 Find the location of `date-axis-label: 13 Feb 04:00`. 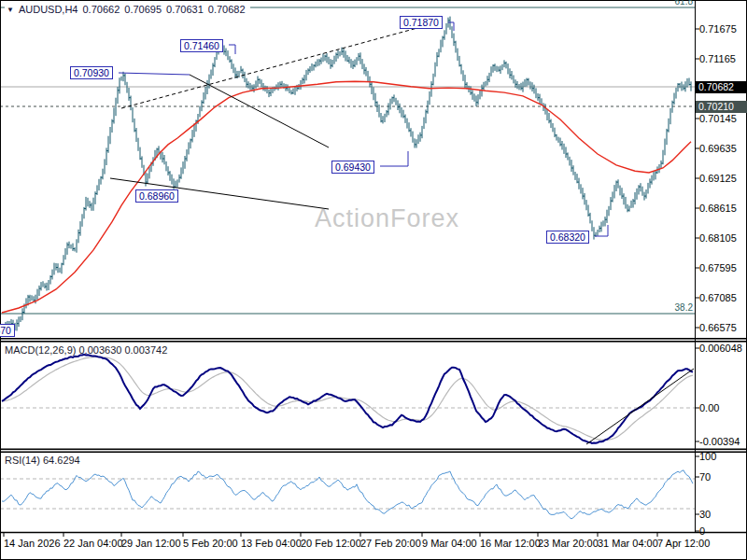

date-axis-label: 13 Feb 04:00 is located at coordinates (271, 543).